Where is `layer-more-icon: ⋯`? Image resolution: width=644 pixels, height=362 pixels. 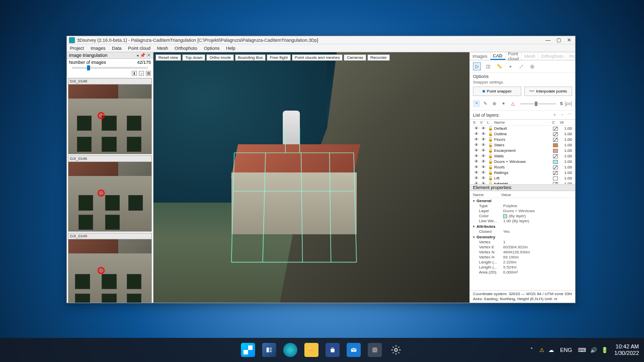 layer-more-icon: ⋯ is located at coordinates (570, 115).